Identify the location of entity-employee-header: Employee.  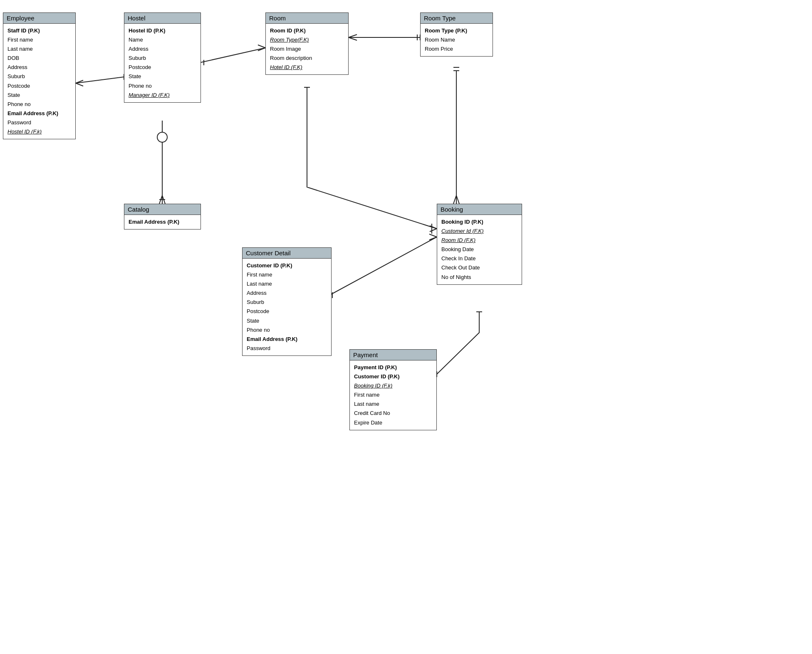
(39, 18).